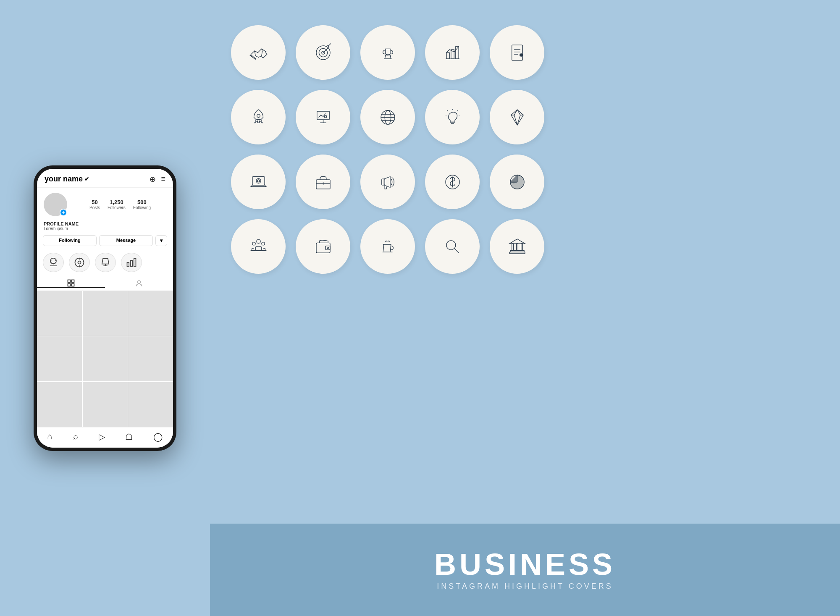  Describe the element at coordinates (105, 308) in the screenshot. I see `phone-mockup: your name ✔ ⊕ ≡ + 50 Posts` at that location.